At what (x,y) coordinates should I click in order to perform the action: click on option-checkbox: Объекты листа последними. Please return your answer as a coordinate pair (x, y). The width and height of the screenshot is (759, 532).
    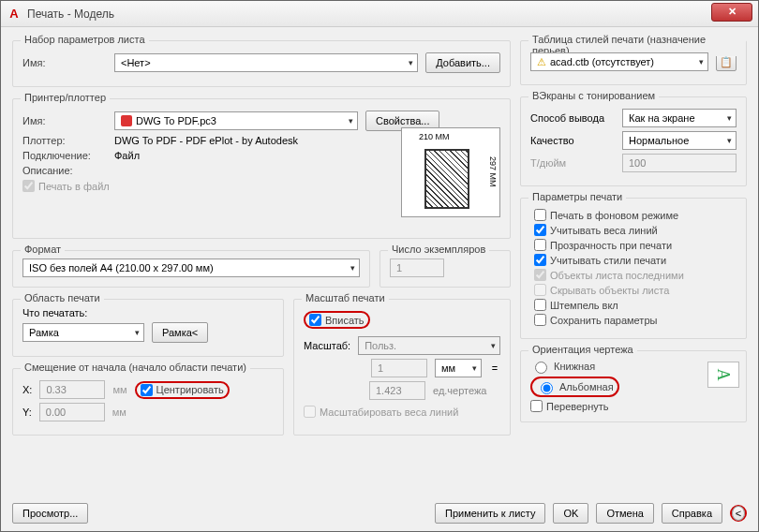
    Looking at the image, I should click on (633, 275).